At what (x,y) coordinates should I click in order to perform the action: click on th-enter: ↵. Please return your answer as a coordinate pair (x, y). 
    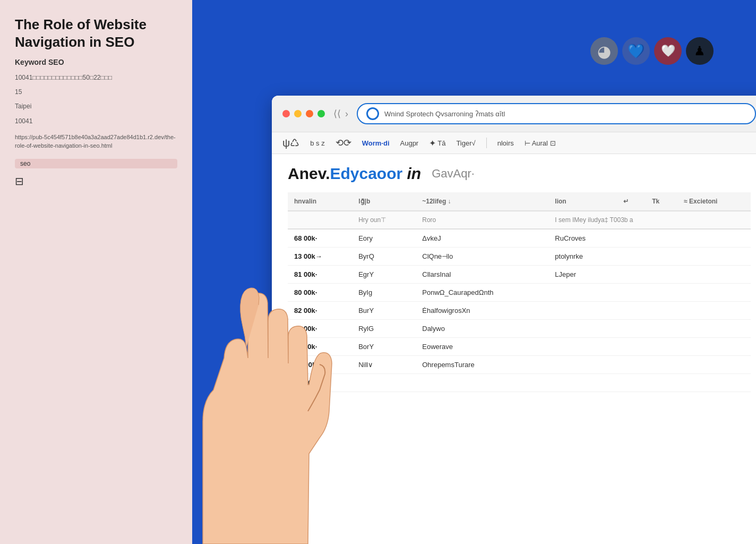
    Looking at the image, I should click on (631, 202).